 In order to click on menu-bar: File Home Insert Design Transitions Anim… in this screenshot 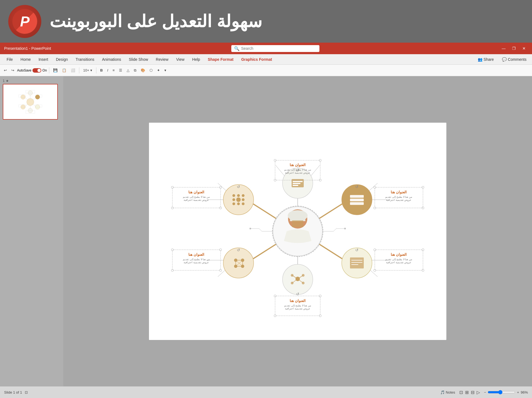, I will do `click(266, 59)`.